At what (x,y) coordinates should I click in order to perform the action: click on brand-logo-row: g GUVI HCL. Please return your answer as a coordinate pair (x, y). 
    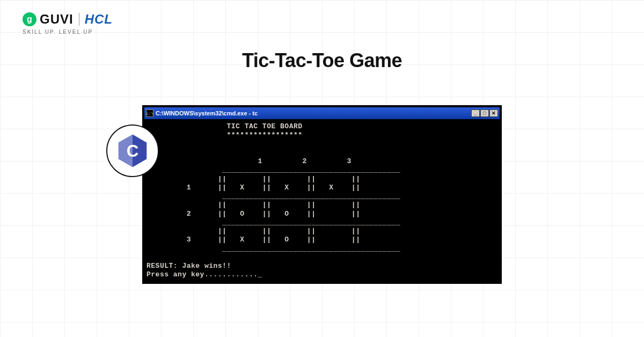
    Looking at the image, I should click on (68, 19).